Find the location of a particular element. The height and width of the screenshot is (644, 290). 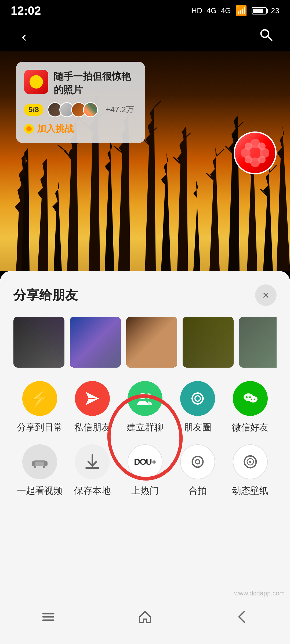

action-wechat: 微信好友 is located at coordinates (250, 407).